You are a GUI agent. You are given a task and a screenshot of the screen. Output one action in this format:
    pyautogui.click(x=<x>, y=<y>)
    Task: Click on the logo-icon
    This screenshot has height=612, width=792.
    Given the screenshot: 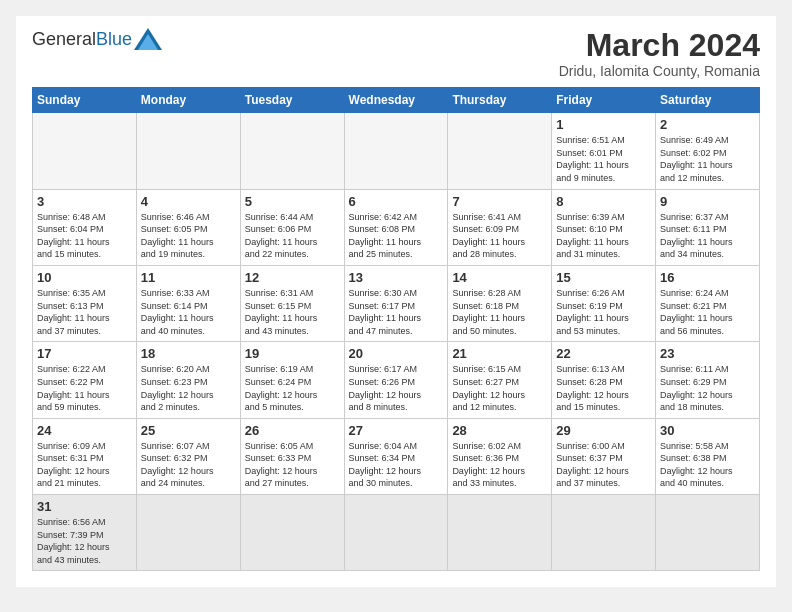 What is the action you would take?
    pyautogui.click(x=148, y=39)
    